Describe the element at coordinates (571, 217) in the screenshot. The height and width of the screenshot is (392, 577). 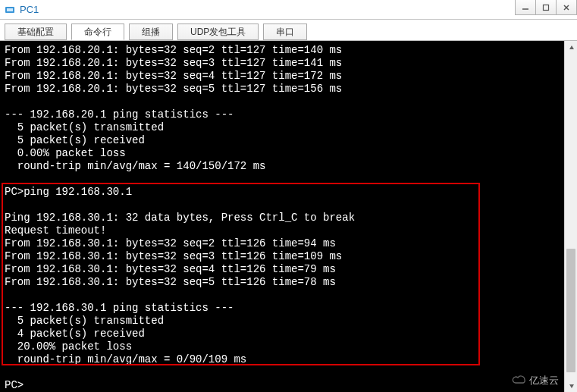
I see `scrollbar-track` at that location.